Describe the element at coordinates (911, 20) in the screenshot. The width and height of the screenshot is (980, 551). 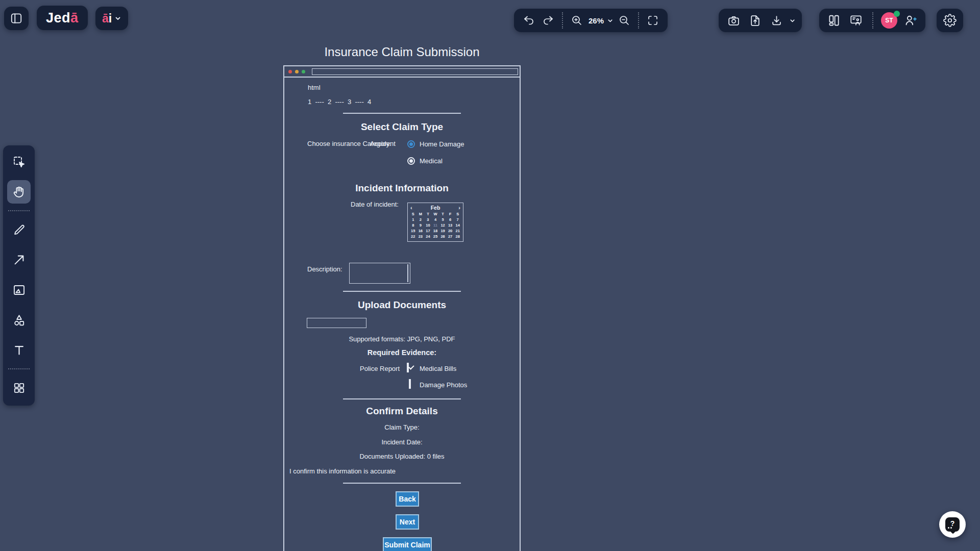
I see `invite-user-icon` at that location.